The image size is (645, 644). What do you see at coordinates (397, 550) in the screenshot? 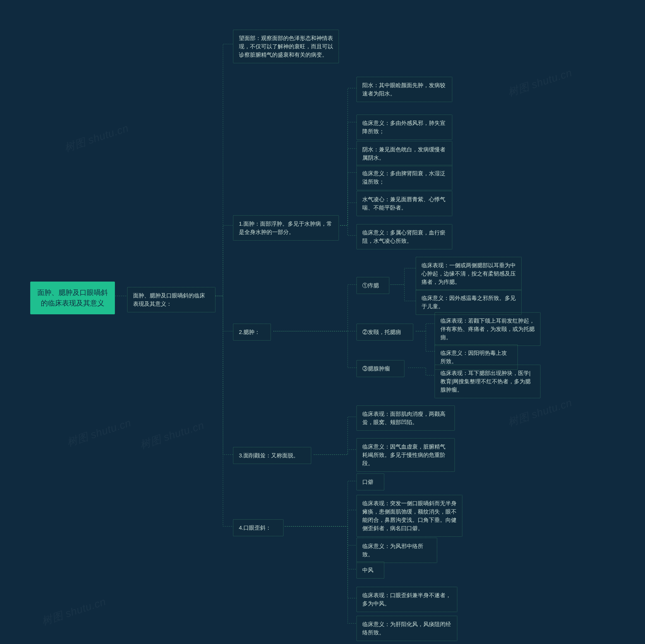
I see `node-koubi-meaning: 临床意义：为风邪中络所致。` at bounding box center [397, 550].